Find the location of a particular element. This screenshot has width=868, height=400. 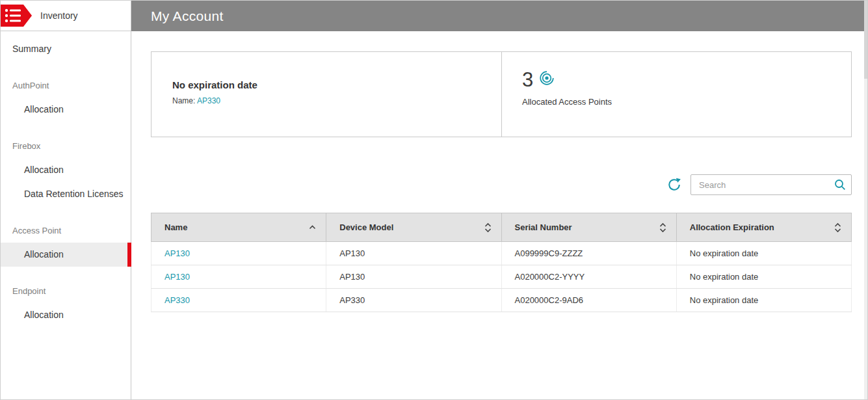

cell-serial-number: A020000C2-YYYY is located at coordinates (589, 277).